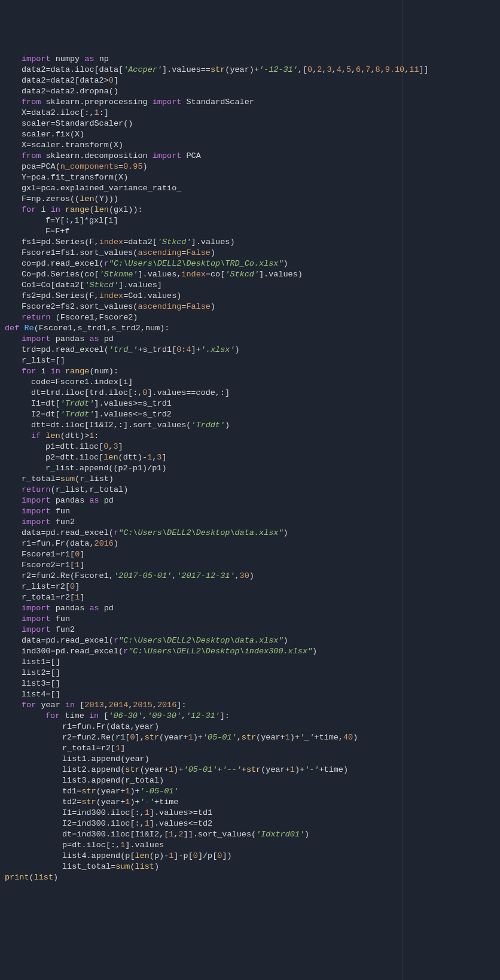  What do you see at coordinates (252, 188) in the screenshot?
I see `code-line: gxl=pca.explained_variance_ratio_` at bounding box center [252, 188].